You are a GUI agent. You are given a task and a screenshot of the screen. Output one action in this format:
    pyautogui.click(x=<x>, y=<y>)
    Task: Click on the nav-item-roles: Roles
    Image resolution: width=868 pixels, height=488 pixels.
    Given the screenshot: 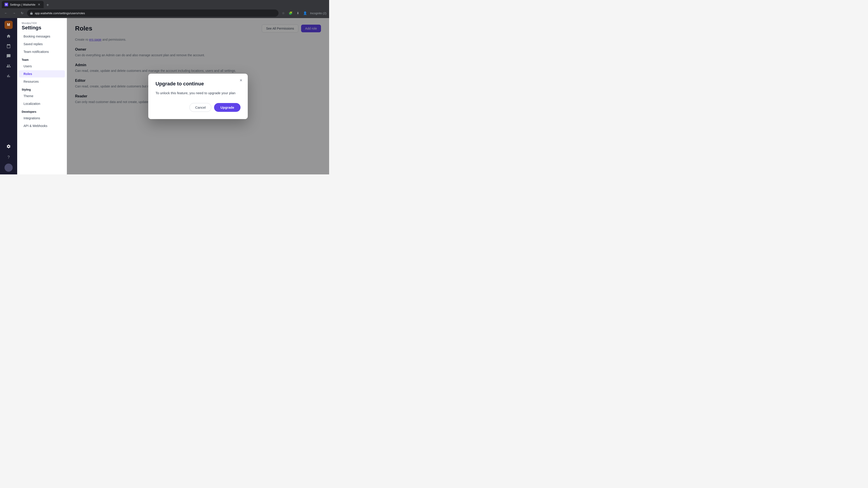 What is the action you would take?
    pyautogui.click(x=42, y=74)
    